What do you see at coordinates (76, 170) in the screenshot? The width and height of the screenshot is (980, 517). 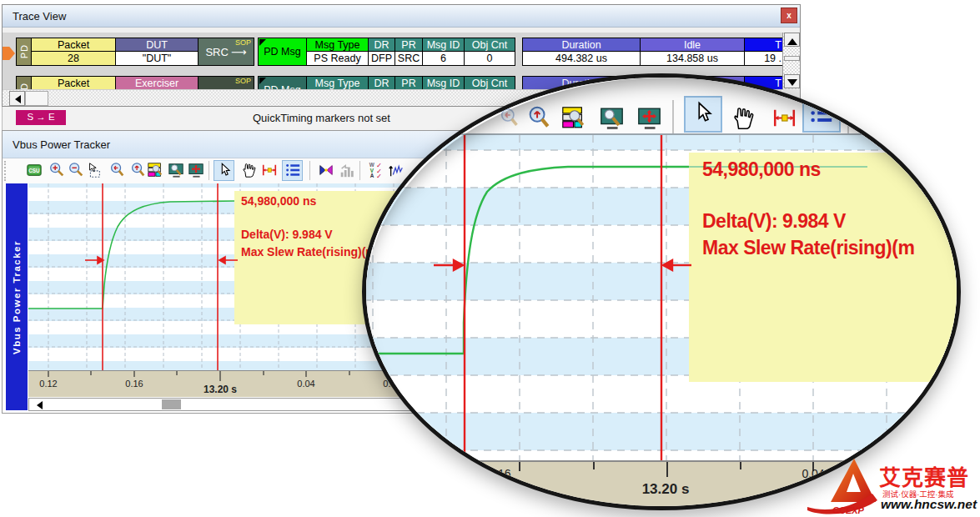 I see `zoom-out-icon` at bounding box center [76, 170].